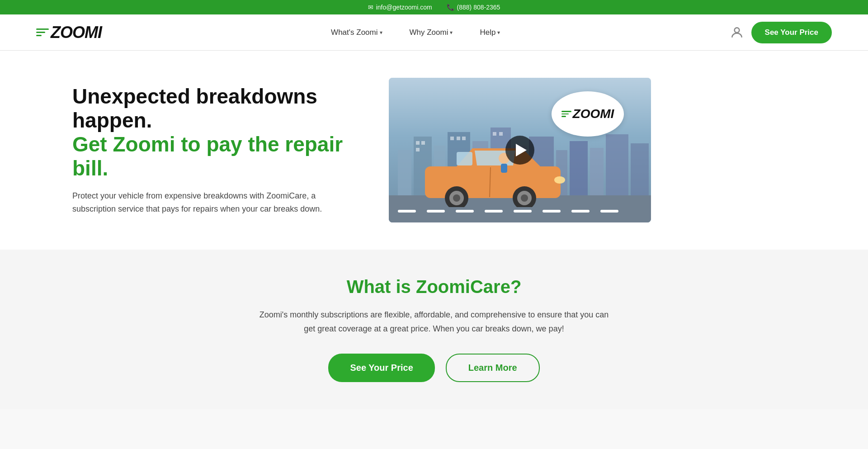 Image resolution: width=868 pixels, height=449 pixels. I want to click on phone-number: (888) 808-2365, so click(479, 7).